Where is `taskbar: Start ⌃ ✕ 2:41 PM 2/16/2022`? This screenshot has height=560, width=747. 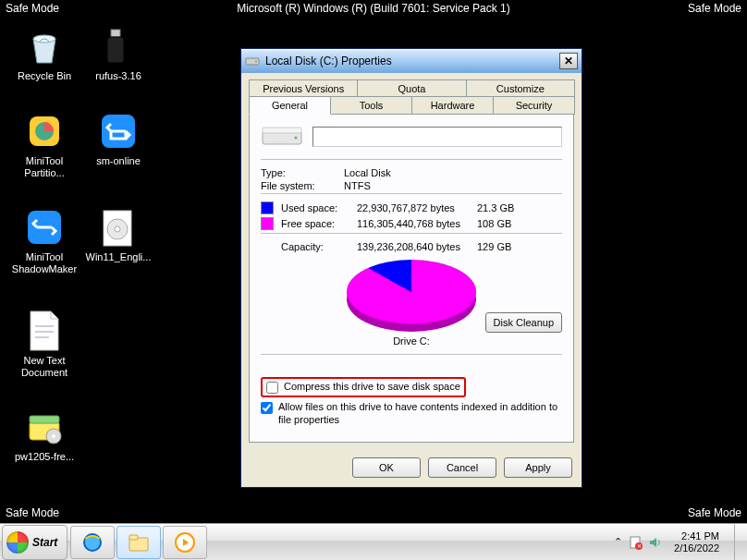 taskbar: Start ⌃ ✕ 2:41 PM 2/16/2022 is located at coordinates (374, 542).